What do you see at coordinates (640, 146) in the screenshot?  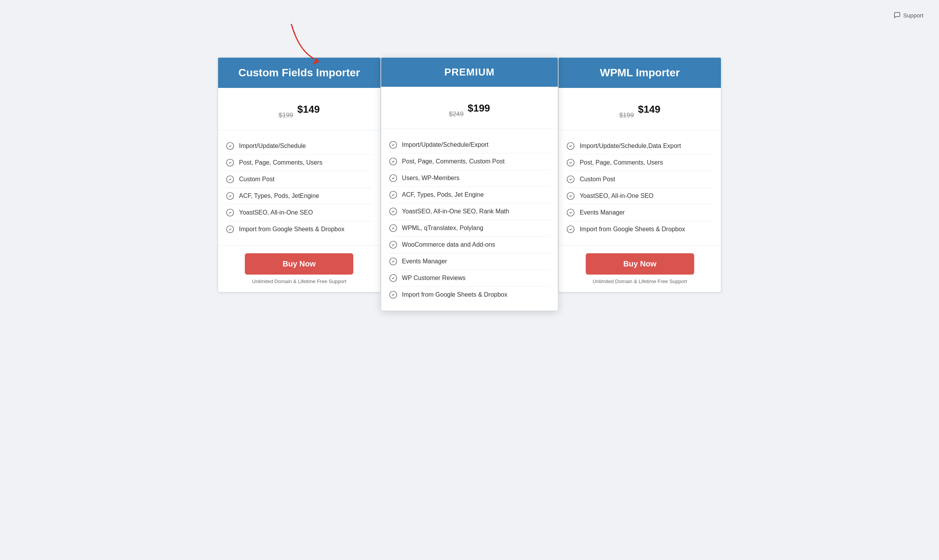 I see `list-item: Import/Update/Schedule,Data Export` at bounding box center [640, 146].